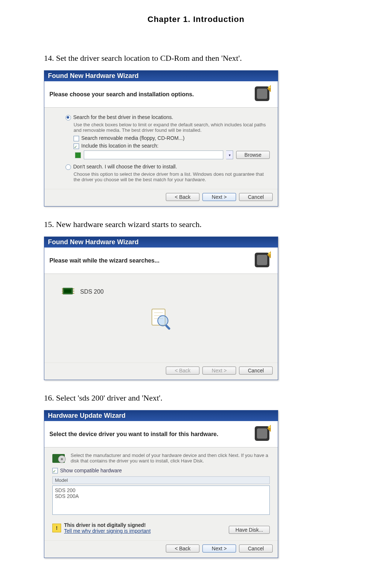 The width and height of the screenshot is (392, 569). What do you see at coordinates (249, 530) in the screenshot?
I see `have-disk-button: Have Disk...` at bounding box center [249, 530].